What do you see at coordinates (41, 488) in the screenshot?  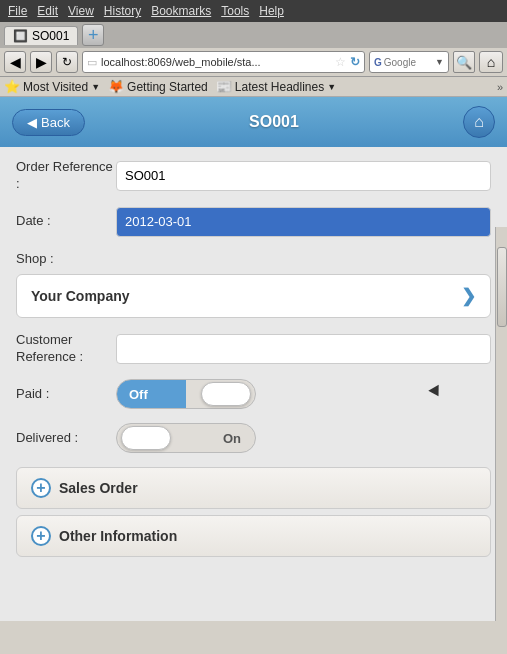 I see `sales-order-expand-icon: +` at bounding box center [41, 488].